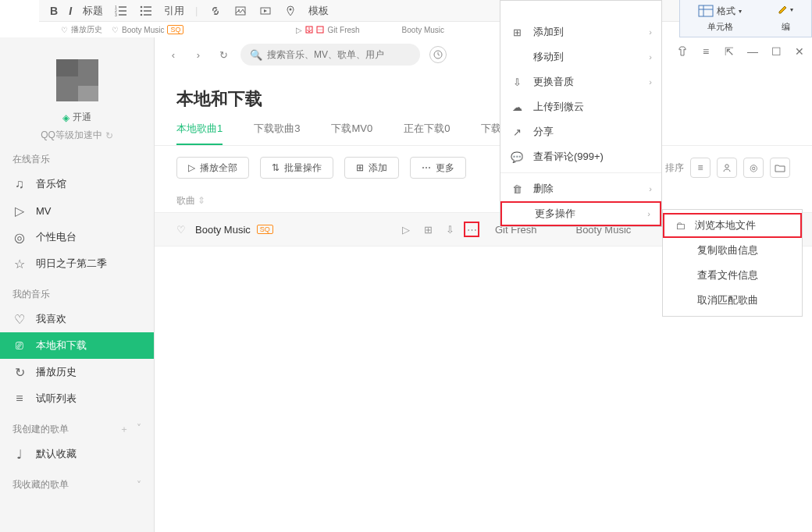  Describe the element at coordinates (483, 134) in the screenshot. I see `tabs-row: 本地歌曲1 下载歌曲3 下载MV0 正在下载0 下载历史` at that location.